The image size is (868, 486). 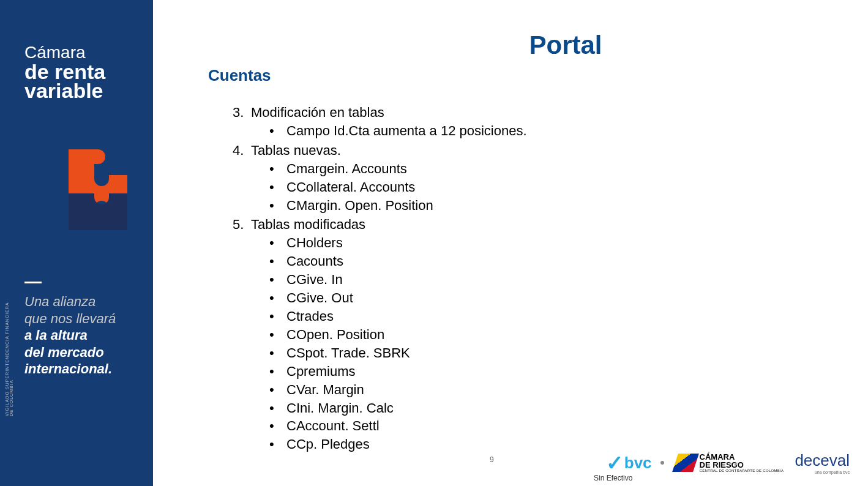 I want to click on item-number: 3., so click(x=242, y=113).